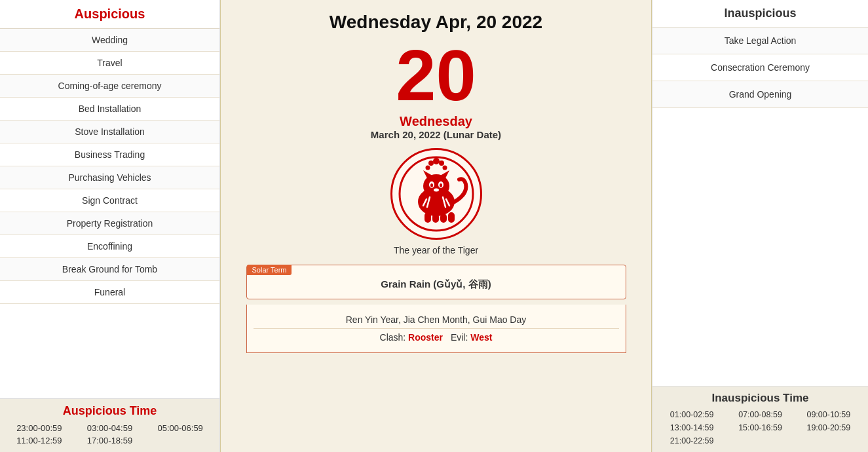 Image resolution: width=868 pixels, height=452 pixels. What do you see at coordinates (692, 441) in the screenshot?
I see `inauspicious-time-item: 21:00-22:59` at bounding box center [692, 441].